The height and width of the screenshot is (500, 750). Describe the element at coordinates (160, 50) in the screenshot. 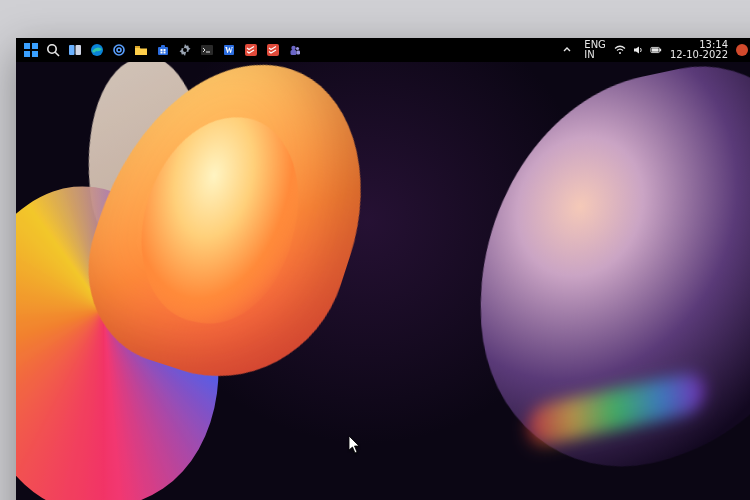

I see `taskbar-pinned-apps: W` at that location.